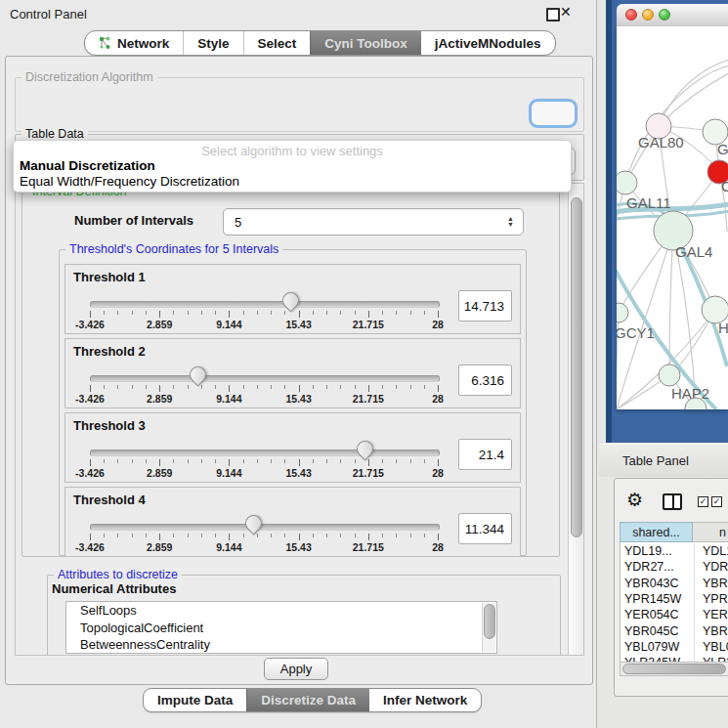 Image resolution: width=728 pixels, height=728 pixels. Describe the element at coordinates (553, 15) in the screenshot. I see `float-window-icon` at that location.